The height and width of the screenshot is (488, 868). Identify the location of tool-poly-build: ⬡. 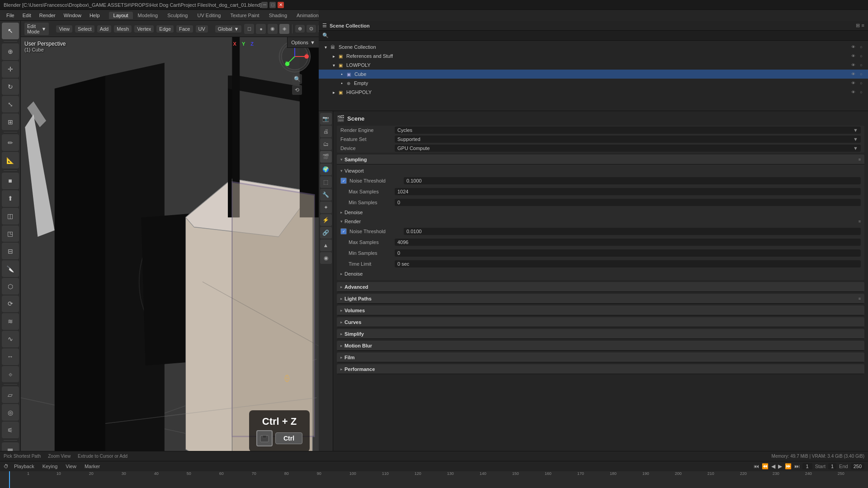
(10, 286).